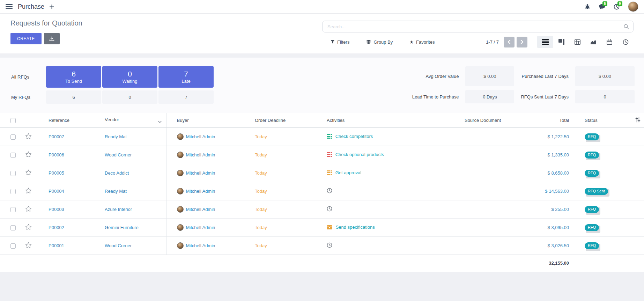  I want to click on activities-clock-icon: 9, so click(616, 7).